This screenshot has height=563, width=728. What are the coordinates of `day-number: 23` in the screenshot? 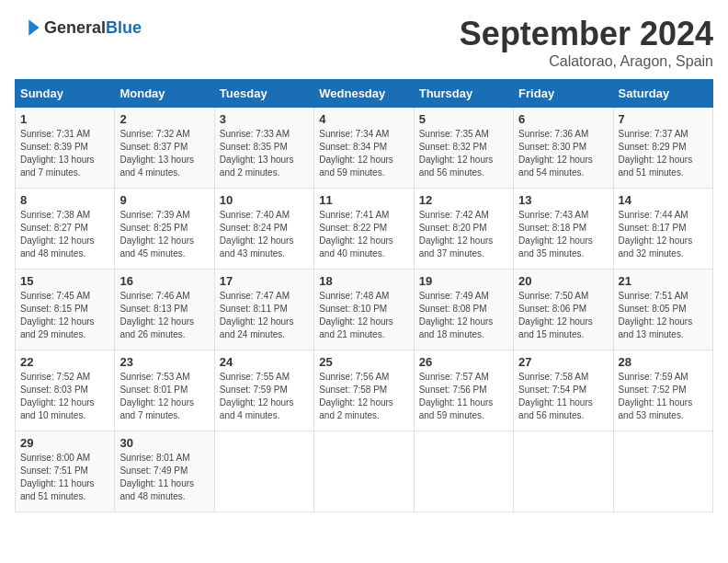 It's located at (164, 362).